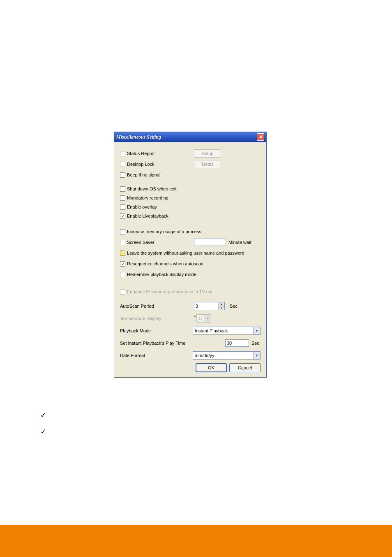 The image size is (392, 557). What do you see at coordinates (237, 343) in the screenshot?
I see `instant-playtime-input` at bounding box center [237, 343].